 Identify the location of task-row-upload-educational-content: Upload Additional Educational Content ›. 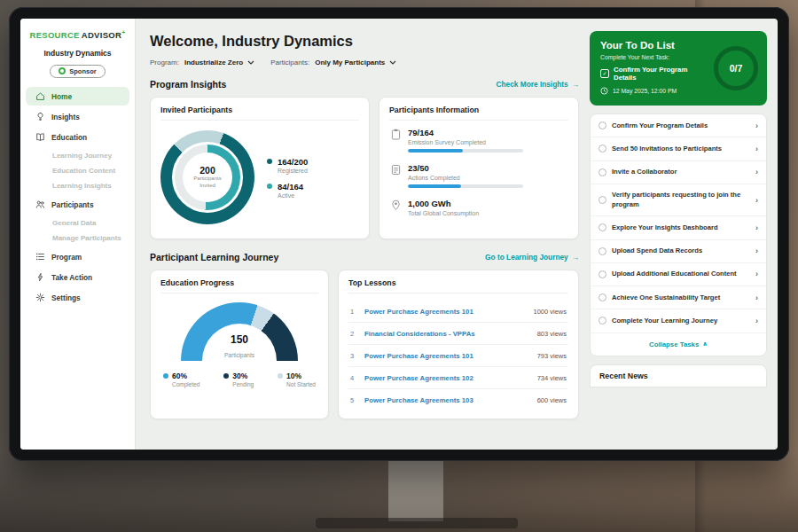
(678, 275).